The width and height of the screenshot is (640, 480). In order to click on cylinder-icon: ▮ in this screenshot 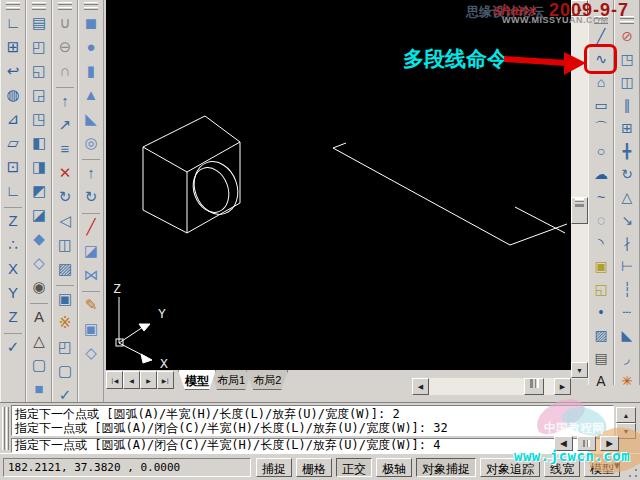, I will do `click(91, 70)`.